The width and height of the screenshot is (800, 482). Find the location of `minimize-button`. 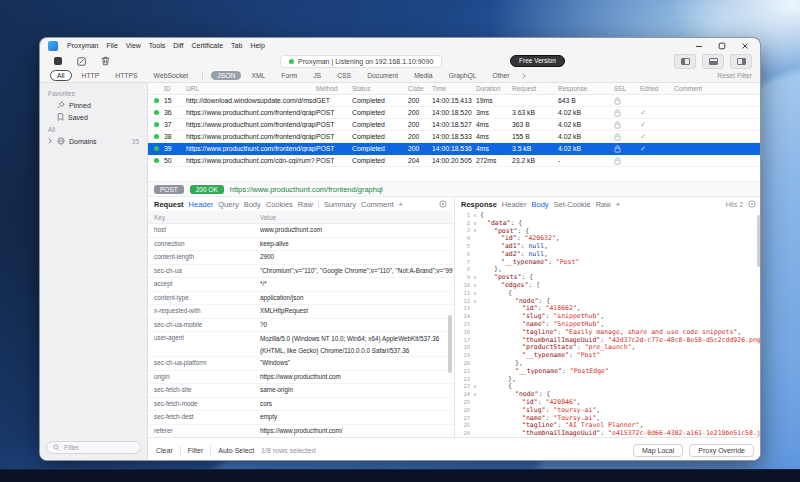

minimize-button is located at coordinates (699, 46).